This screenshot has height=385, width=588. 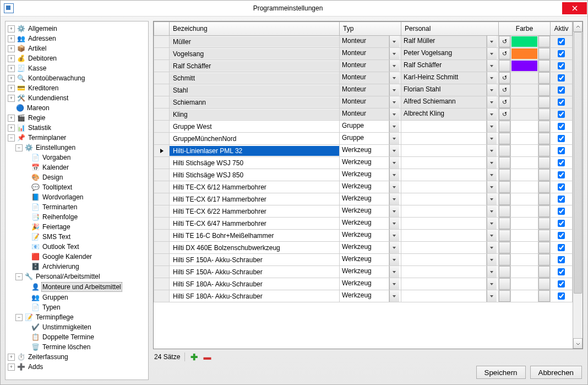 I want to click on save-button: Speichern, so click(x=501, y=372).